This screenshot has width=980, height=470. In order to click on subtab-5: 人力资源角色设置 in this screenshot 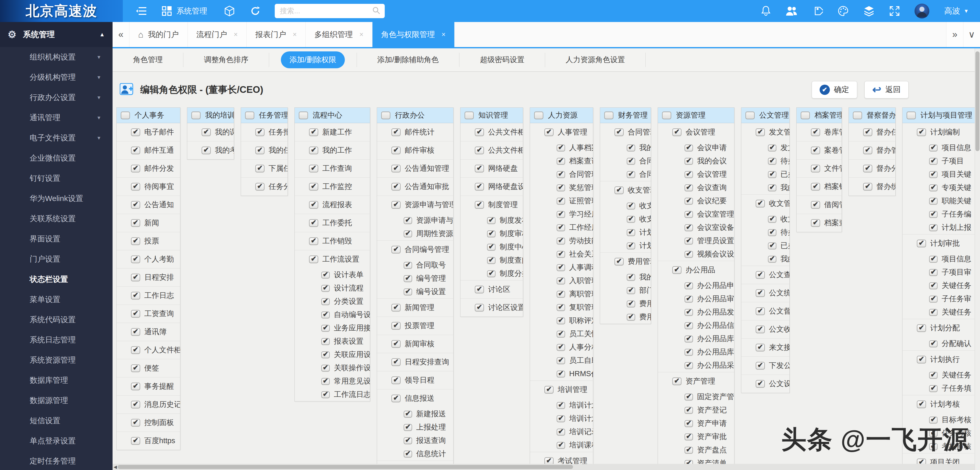, I will do `click(595, 60)`.